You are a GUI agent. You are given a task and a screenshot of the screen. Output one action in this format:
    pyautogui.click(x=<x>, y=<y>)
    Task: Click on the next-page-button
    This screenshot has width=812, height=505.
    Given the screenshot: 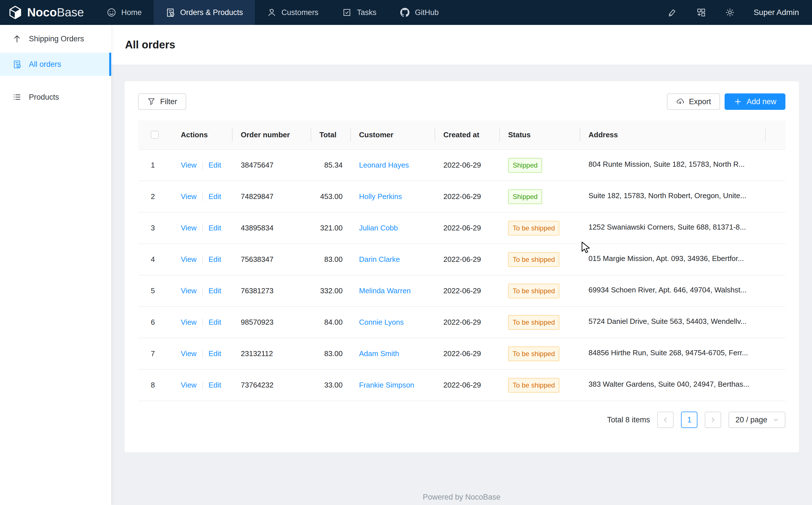 What is the action you would take?
    pyautogui.click(x=713, y=419)
    